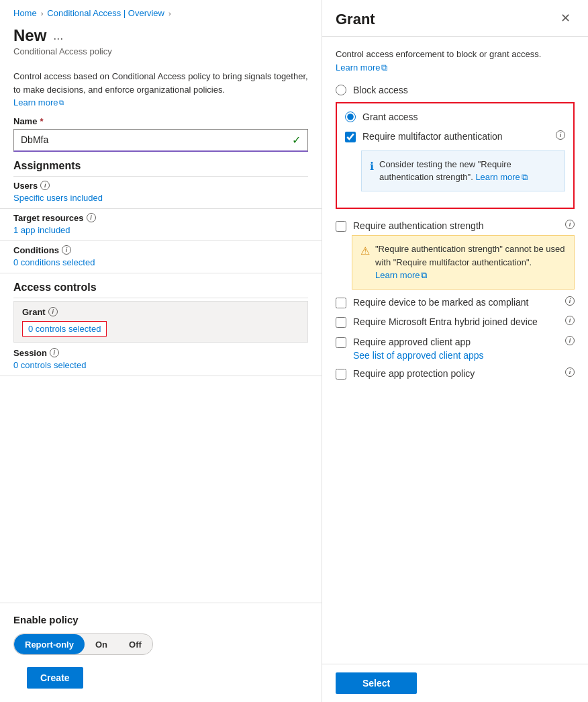  What do you see at coordinates (565, 18) in the screenshot?
I see `close-button: ✕` at bounding box center [565, 18].